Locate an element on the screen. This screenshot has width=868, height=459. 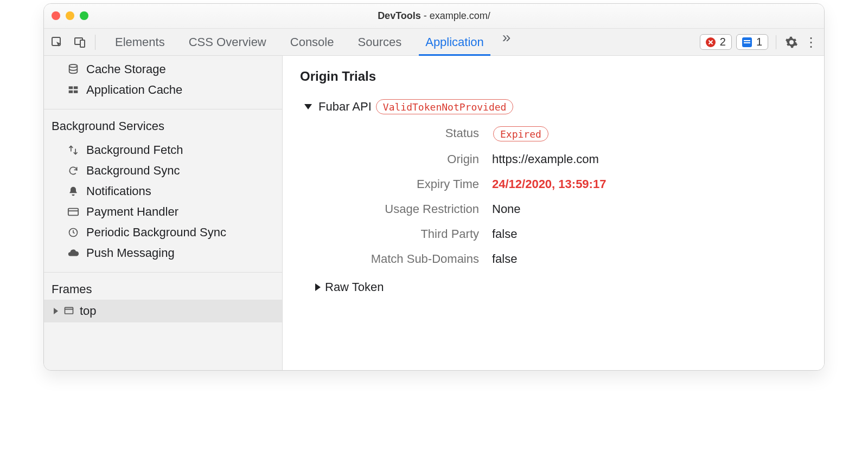
transfer-icon is located at coordinates (73, 150).